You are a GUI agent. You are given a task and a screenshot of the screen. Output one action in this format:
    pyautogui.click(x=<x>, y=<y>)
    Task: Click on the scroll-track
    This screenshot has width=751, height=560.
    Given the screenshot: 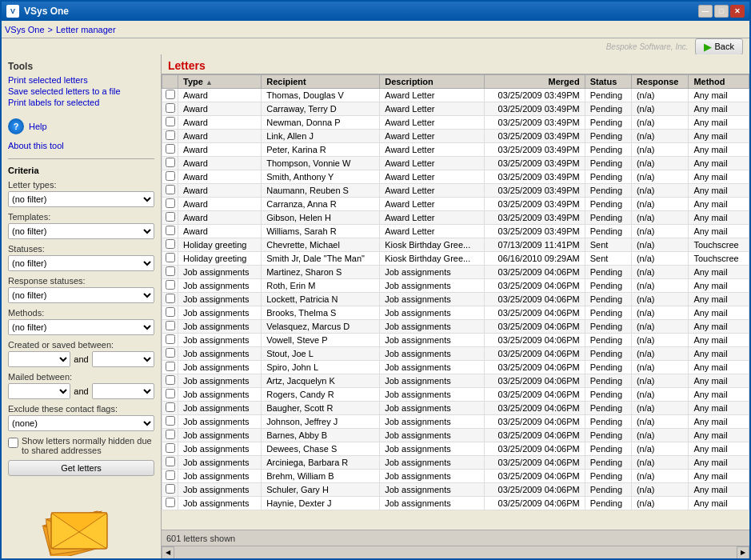 What is the action you would take?
    pyautogui.click(x=456, y=552)
    